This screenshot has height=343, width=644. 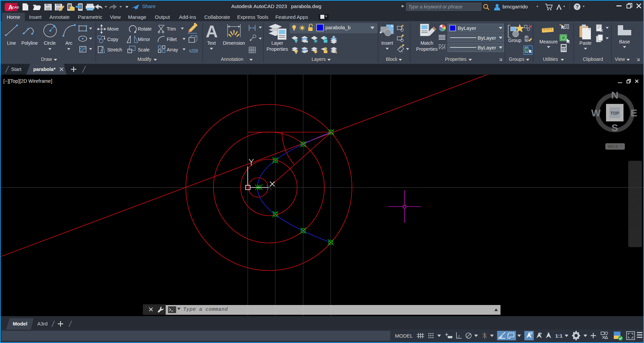 What do you see at coordinates (16, 69) in the screenshot?
I see `svg-text: Start` at bounding box center [16, 69].